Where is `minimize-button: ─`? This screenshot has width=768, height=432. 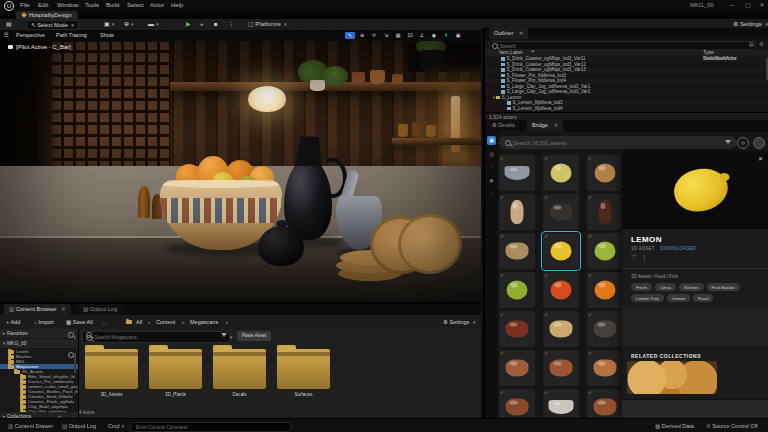
minimize-button: ─ is located at coordinates (732, 6).